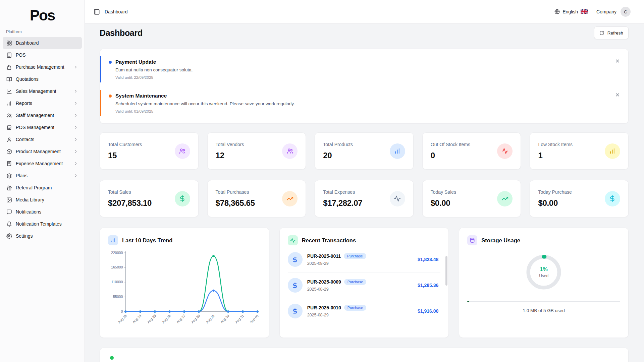  What do you see at coordinates (615, 33) in the screenshot?
I see `refresh-label: Refresh` at bounding box center [615, 33].